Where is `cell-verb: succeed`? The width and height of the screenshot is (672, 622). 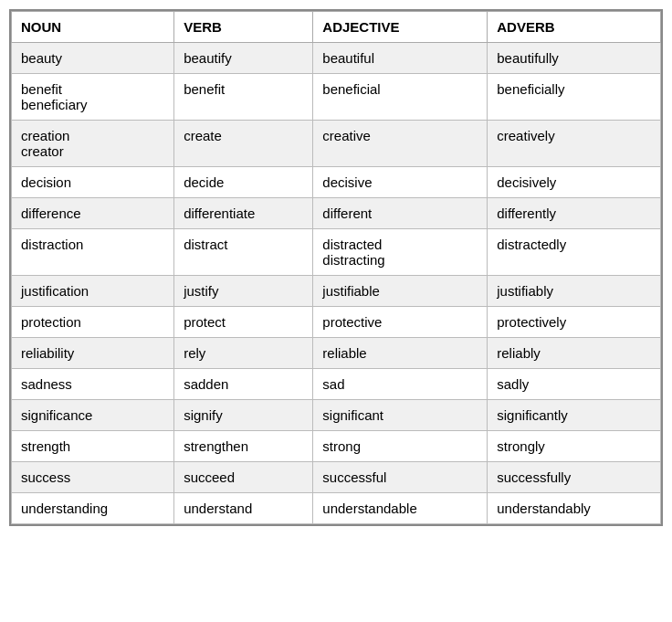 cell-verb: succeed is located at coordinates (244, 478).